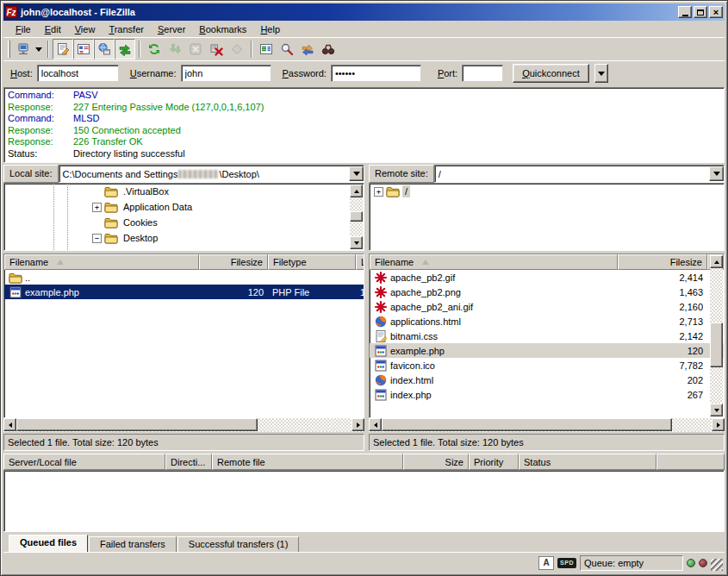 The height and width of the screenshot is (576, 728). Describe the element at coordinates (184, 217) in the screenshot. I see `local-directory-tree: .VirtualBox+Application DataCookies−Desk…` at that location.